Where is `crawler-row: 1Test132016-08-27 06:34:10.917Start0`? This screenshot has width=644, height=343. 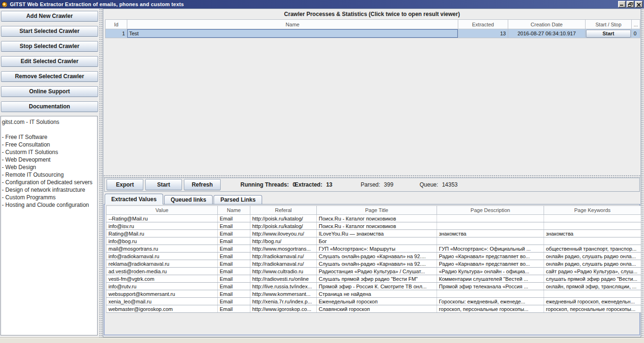
crawler-row: 1Test132016-08-27 06:34:10.917Start0 is located at coordinates (373, 34).